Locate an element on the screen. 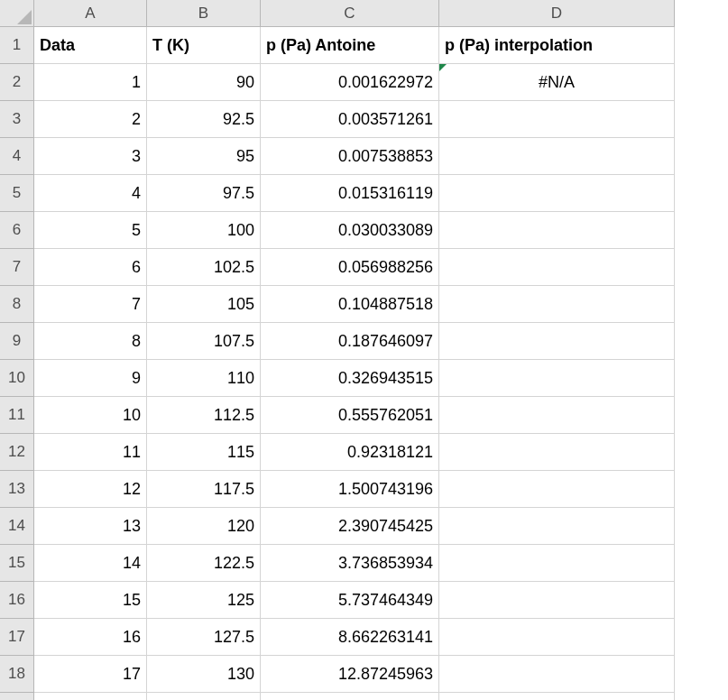  cell-D8 is located at coordinates (558, 305).